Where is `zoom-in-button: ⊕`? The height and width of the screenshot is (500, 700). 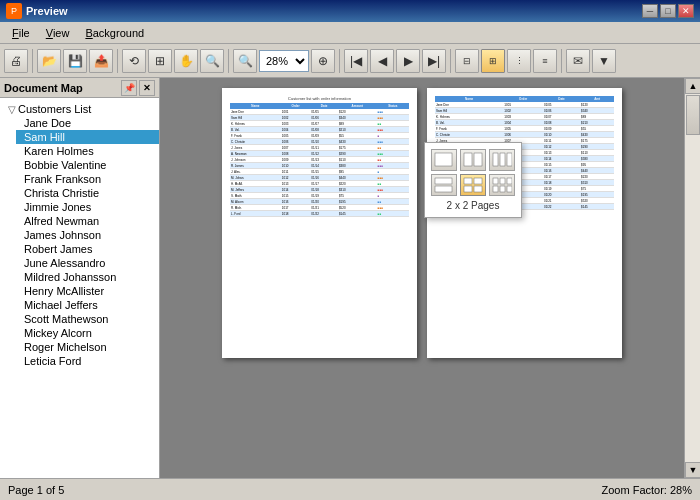
zoom-in-button: ⊕ is located at coordinates (323, 61).